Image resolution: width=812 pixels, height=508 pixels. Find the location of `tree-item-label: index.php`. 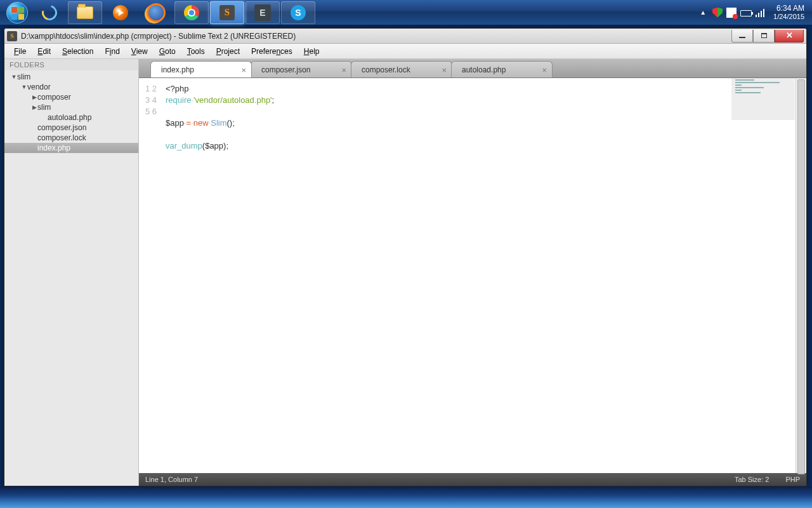

tree-item-label: index.php is located at coordinates (54, 148).